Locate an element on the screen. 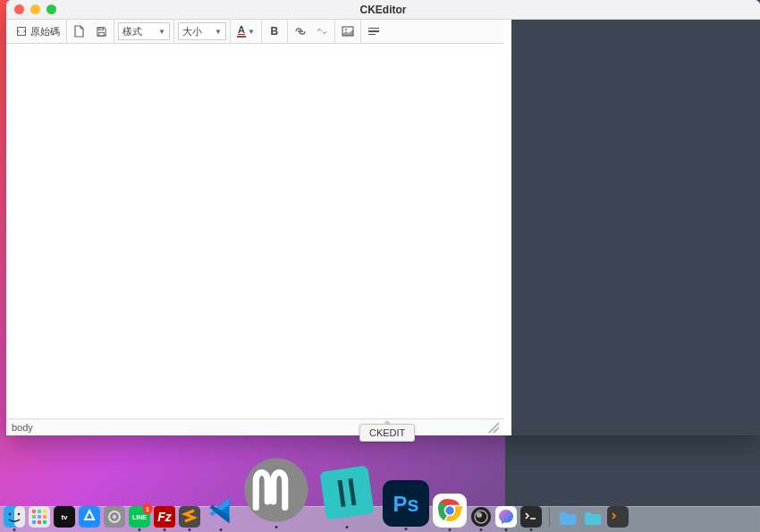 The width and height of the screenshot is (760, 532). editor-statusbar: body is located at coordinates (256, 427).